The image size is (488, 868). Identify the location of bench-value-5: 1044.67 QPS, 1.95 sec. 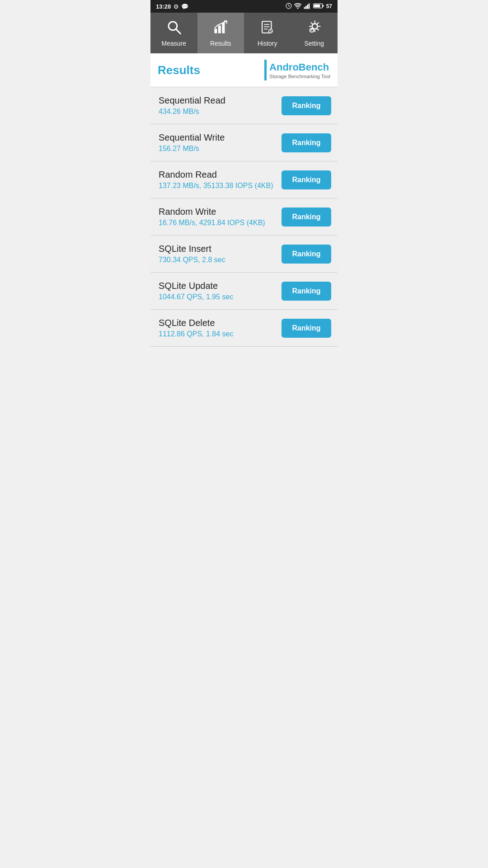
(196, 297).